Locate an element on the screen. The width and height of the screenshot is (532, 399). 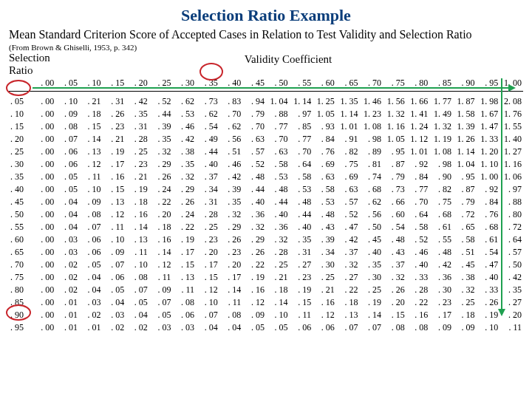
row-header: . 75 is located at coordinates (21, 278).